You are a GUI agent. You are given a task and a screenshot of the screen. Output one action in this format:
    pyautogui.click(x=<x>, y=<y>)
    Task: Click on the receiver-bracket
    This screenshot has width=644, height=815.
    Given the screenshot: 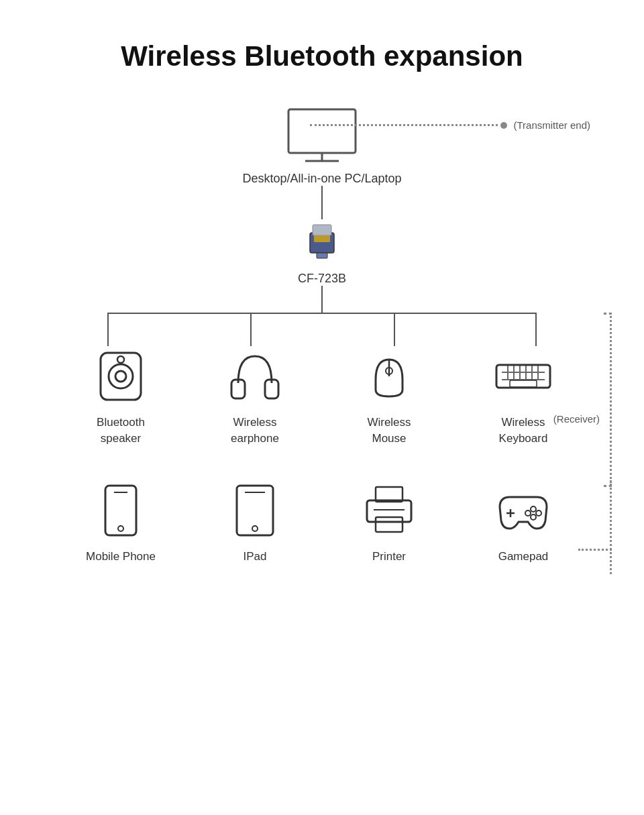 What is the action you would take?
    pyautogui.click(x=608, y=400)
    